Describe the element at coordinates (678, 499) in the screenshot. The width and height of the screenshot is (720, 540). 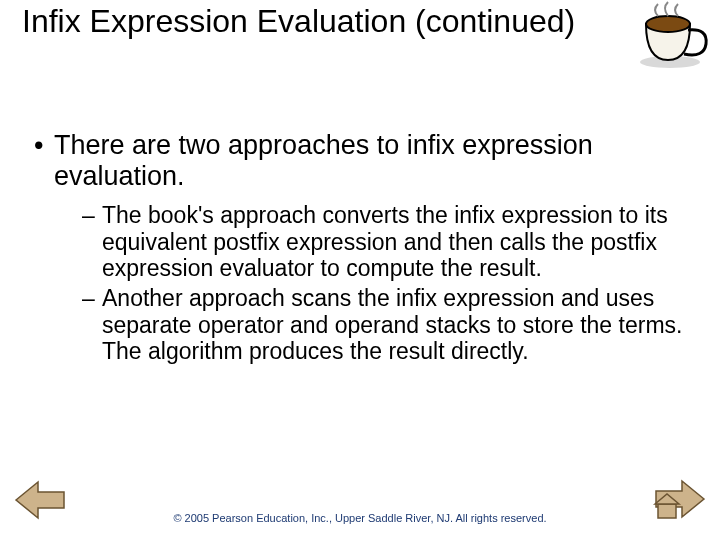
I see `home-next-icon` at that location.